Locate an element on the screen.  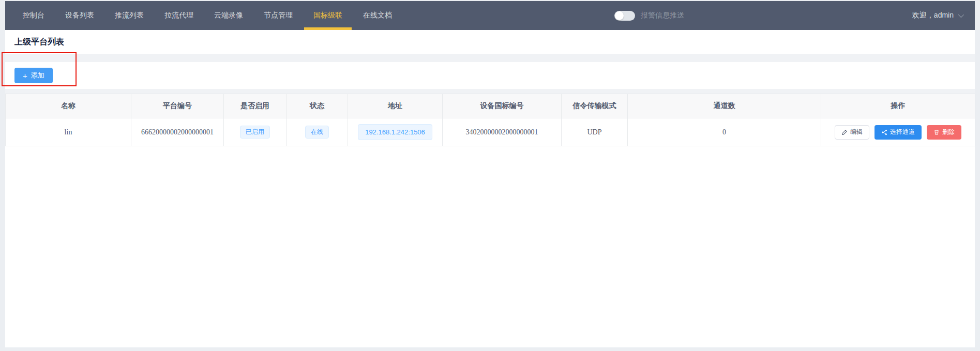
trash-icon is located at coordinates (937, 132).